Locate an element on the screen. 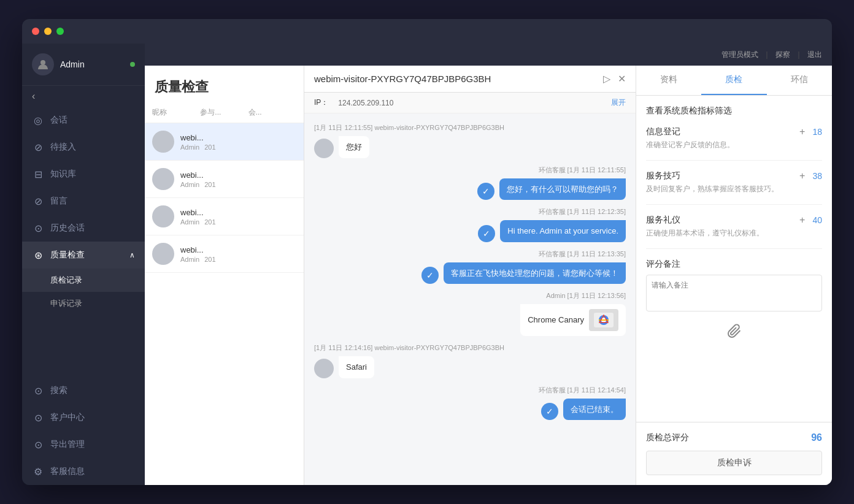 This screenshot has height=504, width=854. msg-check-icon-2: ✓ is located at coordinates (486, 191).